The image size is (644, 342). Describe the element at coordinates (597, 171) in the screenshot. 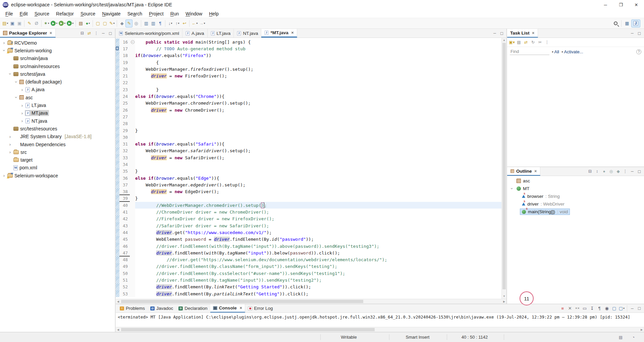

I see `sort-button: ↕` at that location.